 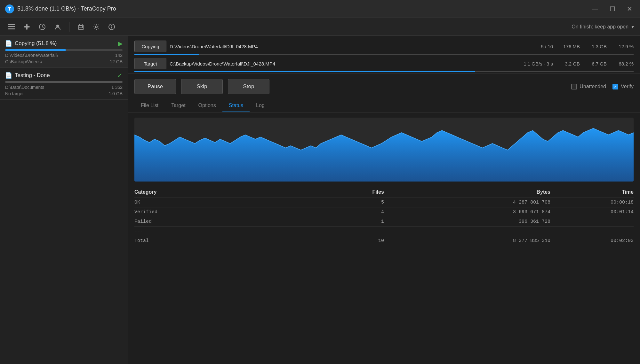 I want to click on target-file-row: Target C:\Backup\Videos\Drone\Waterfall\…, so click(x=384, y=64).